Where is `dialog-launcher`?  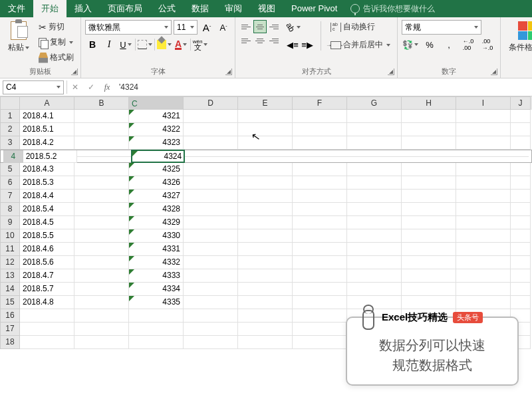
dialog-launcher is located at coordinates (74, 72).